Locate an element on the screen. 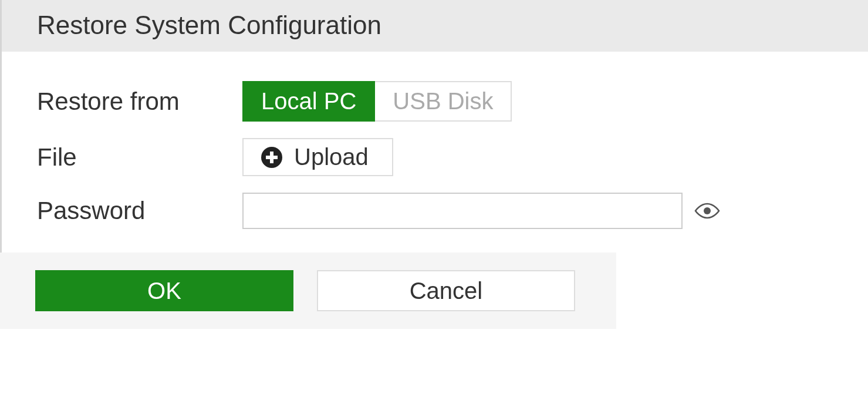 The height and width of the screenshot is (397, 868). restore-from-usb-disk: USB Disk is located at coordinates (444, 101).